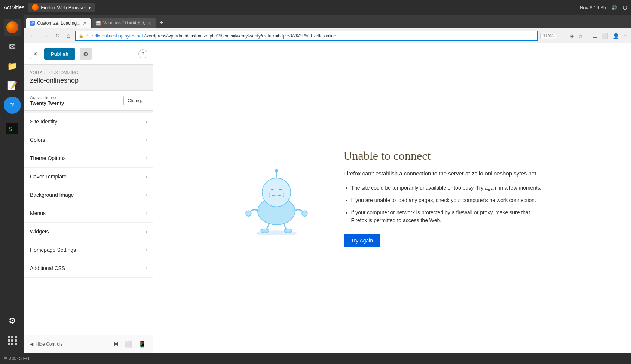 The height and width of the screenshot is (364, 631). I want to click on hide-controls-label: Hide Controls, so click(49, 344).